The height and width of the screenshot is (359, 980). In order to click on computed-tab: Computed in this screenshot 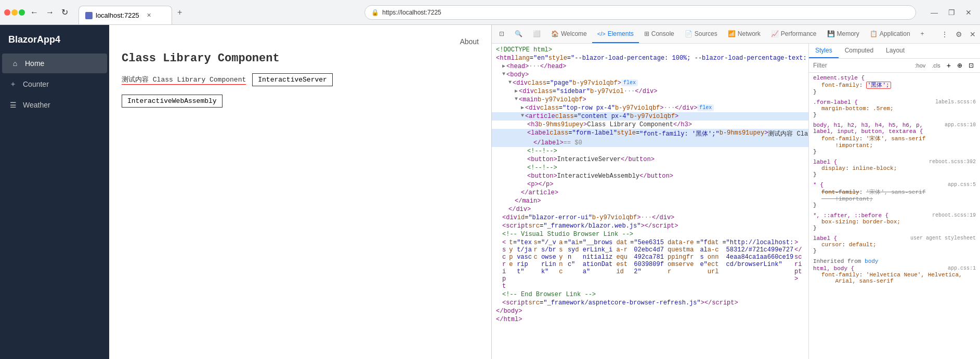, I will do `click(859, 51)`.